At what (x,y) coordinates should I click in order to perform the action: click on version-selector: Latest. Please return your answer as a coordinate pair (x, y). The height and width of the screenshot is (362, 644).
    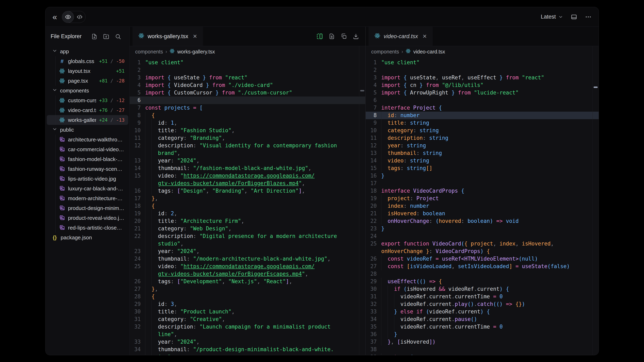
    Looking at the image, I should click on (552, 17).